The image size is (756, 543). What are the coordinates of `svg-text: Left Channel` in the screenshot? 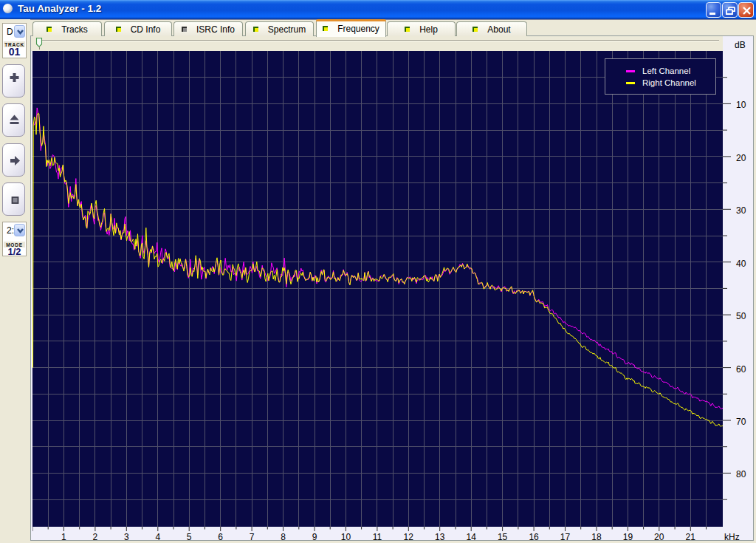 It's located at (666, 71).